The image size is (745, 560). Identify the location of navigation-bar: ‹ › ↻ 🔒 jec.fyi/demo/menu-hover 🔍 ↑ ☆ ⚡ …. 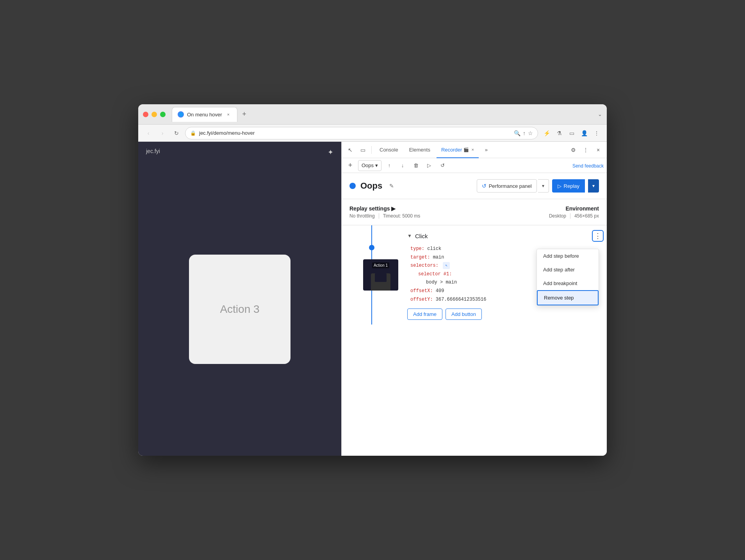
(372, 133).